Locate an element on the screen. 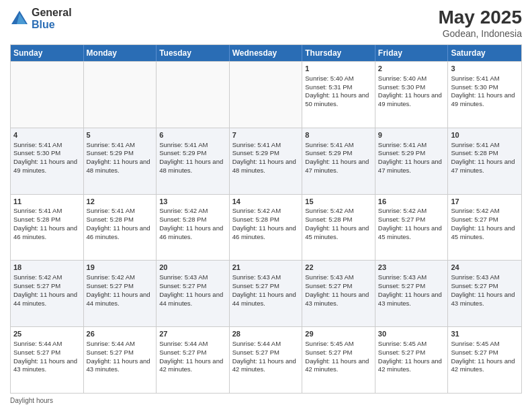  sunrise-text: Sunrise: 5:43 AM is located at coordinates (183, 277).